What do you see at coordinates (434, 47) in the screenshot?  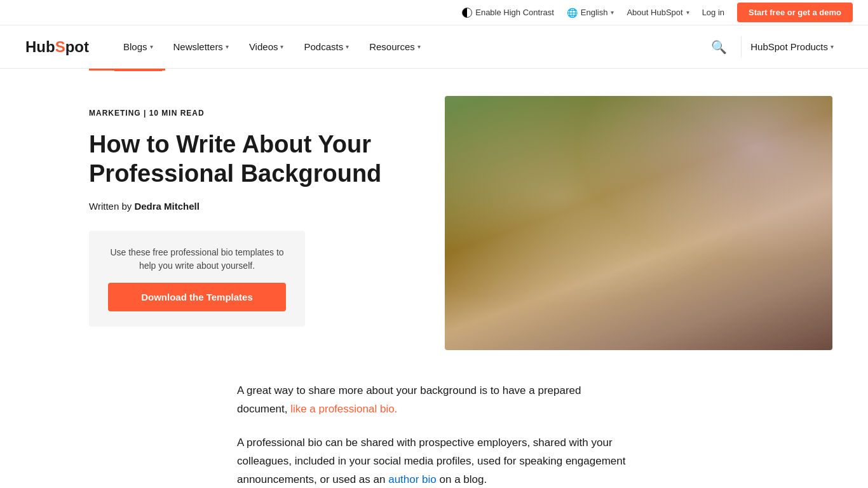 I see `navbar: HubSpot Blogs ▾ Newsletters ▾ Videos ▾ P…` at bounding box center [434, 47].